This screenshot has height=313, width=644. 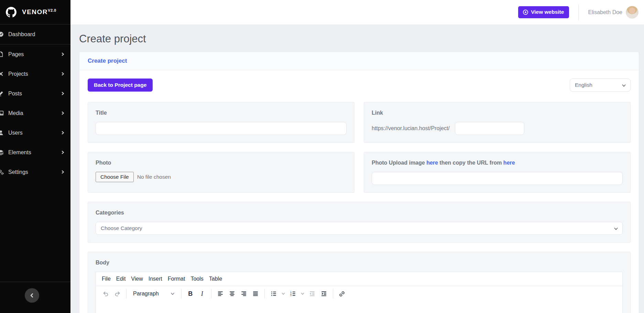 I want to click on tools-icon, so click(x=2, y=74).